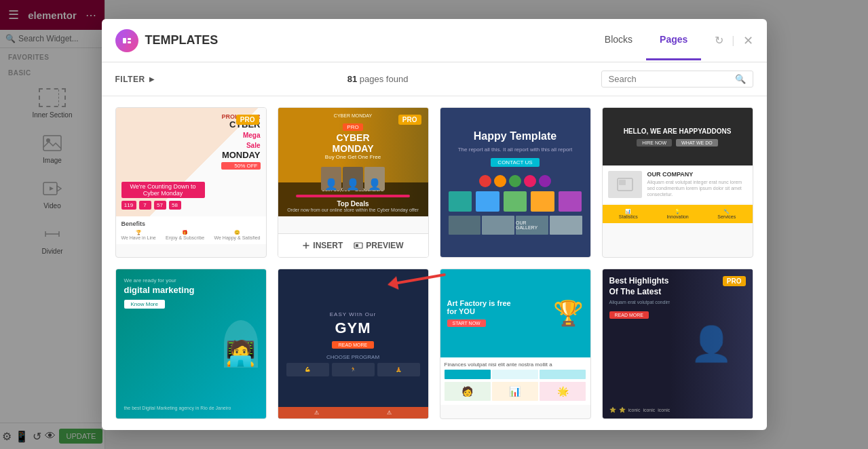 This screenshot has width=868, height=449. Describe the element at coordinates (130, 79) in the screenshot. I see `filter-label: FILTER` at that location.